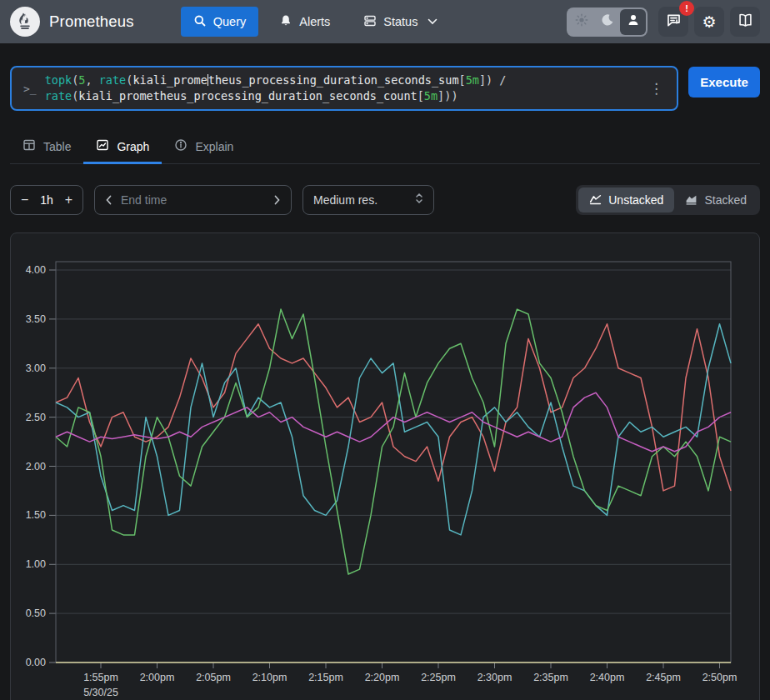 Image resolution: width=770 pixels, height=700 pixels. Describe the element at coordinates (673, 22) in the screenshot. I see `notifications-button: !` at that location.